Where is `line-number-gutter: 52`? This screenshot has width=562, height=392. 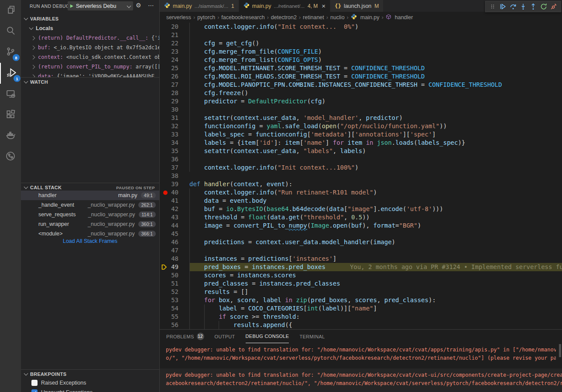 line-number-gutter: 52 is located at coordinates (175, 292).